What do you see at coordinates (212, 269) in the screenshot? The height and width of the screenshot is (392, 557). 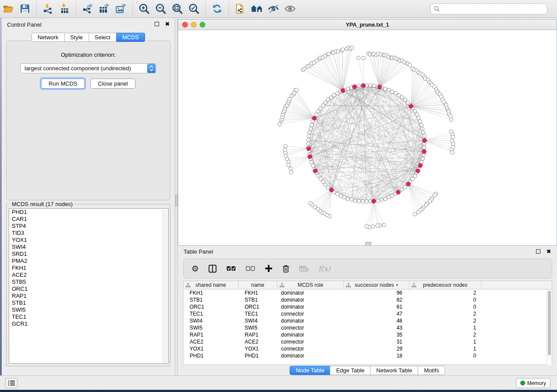 I see `show-columns-button` at bounding box center [212, 269].